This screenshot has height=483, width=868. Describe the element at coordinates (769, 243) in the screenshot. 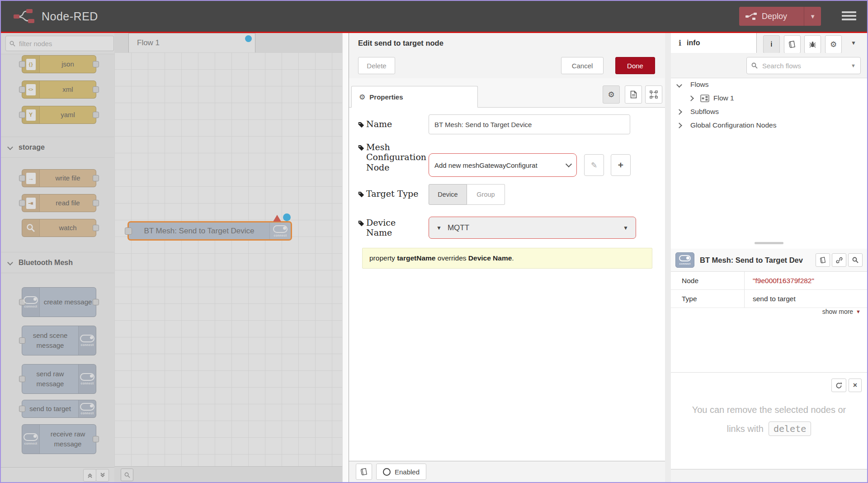

I see `sidebar-splitter-handle` at that location.